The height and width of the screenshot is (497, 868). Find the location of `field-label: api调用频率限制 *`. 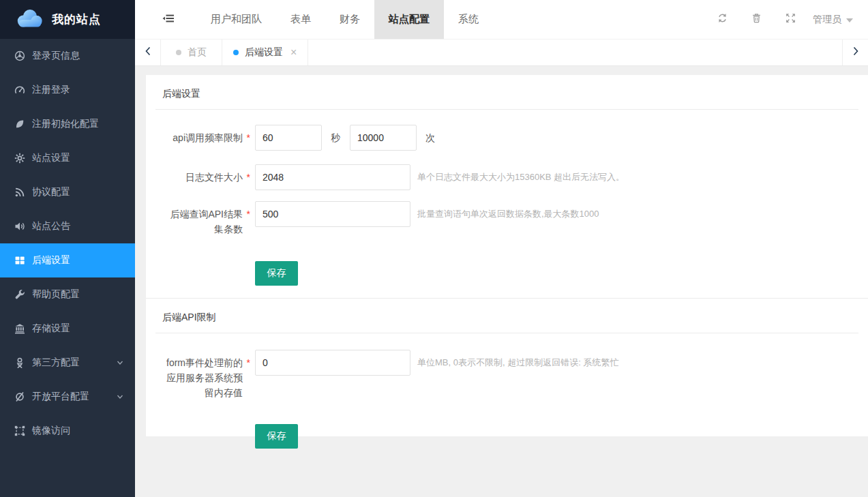

field-label: api调用频率限制 * is located at coordinates (207, 135).